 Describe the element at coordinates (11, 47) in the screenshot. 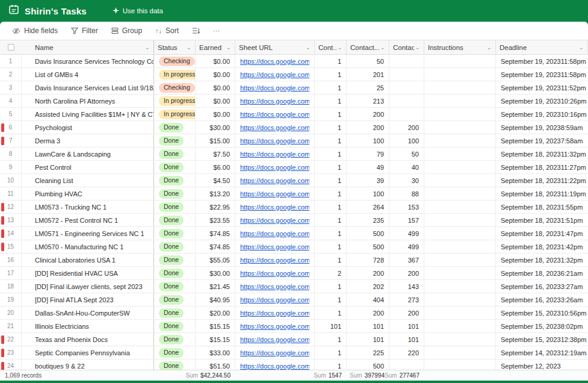

I see `select-all-checkbox` at that location.